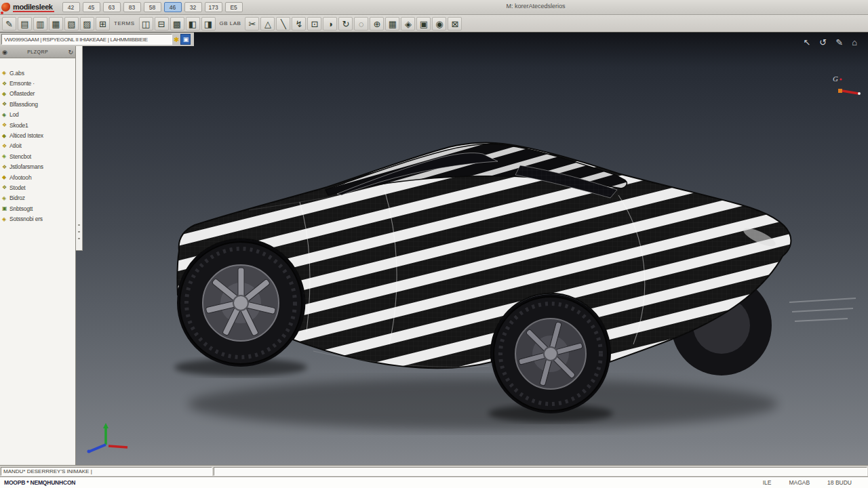 The height and width of the screenshot is (488, 868). I want to click on toolbar-icon: ⊕, so click(377, 24).